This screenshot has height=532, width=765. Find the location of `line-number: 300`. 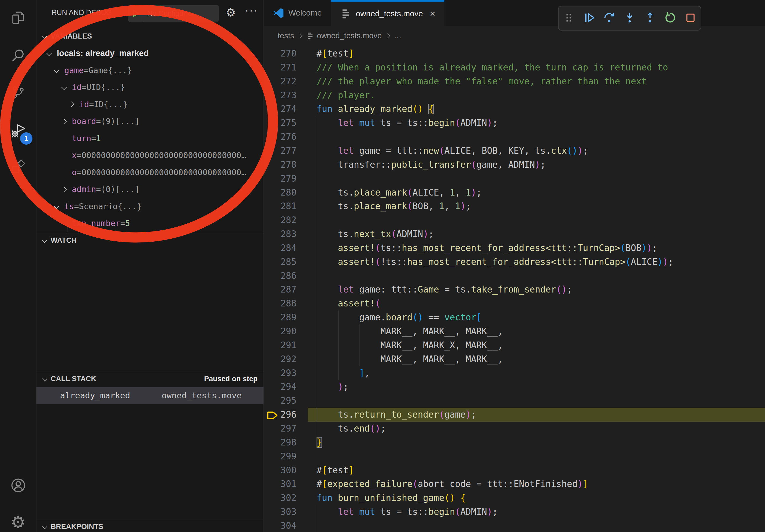

line-number: 300 is located at coordinates (280, 470).